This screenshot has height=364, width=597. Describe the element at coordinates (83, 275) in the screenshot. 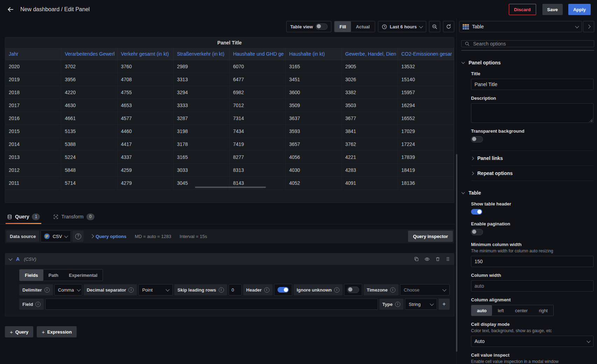

I see `editor-tab-experimental: Experimental` at that location.